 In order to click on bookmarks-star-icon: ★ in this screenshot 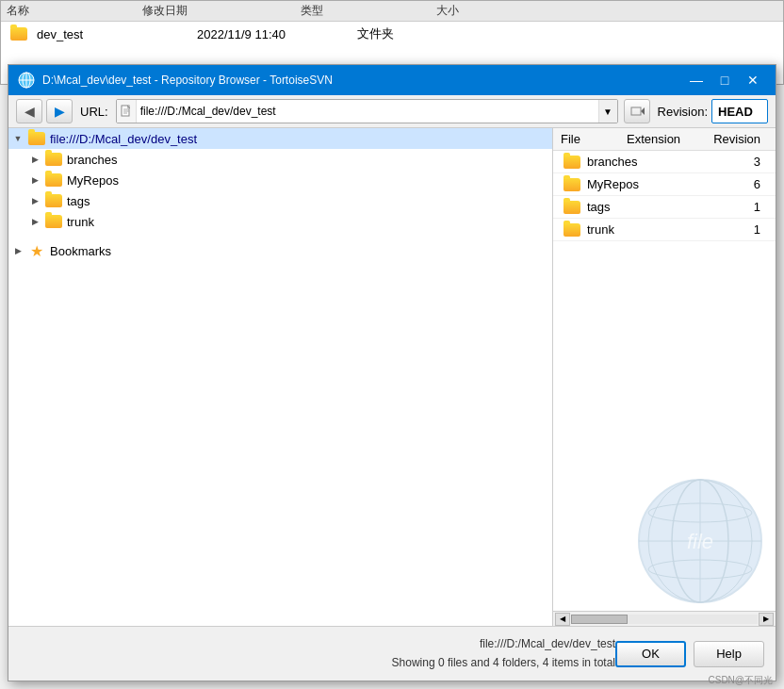, I will do `click(37, 251)`.